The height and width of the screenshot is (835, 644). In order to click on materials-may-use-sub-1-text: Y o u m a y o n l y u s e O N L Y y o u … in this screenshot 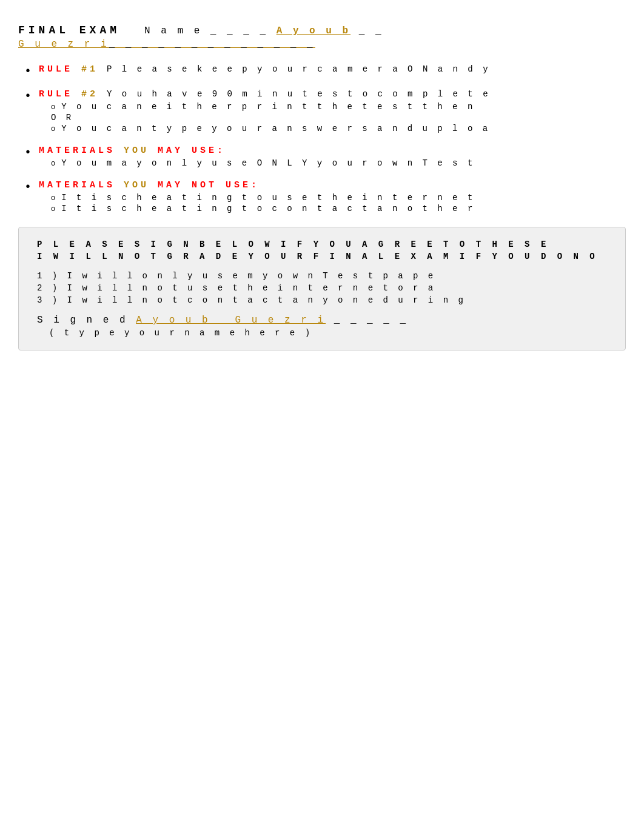, I will do `click(268, 163)`.